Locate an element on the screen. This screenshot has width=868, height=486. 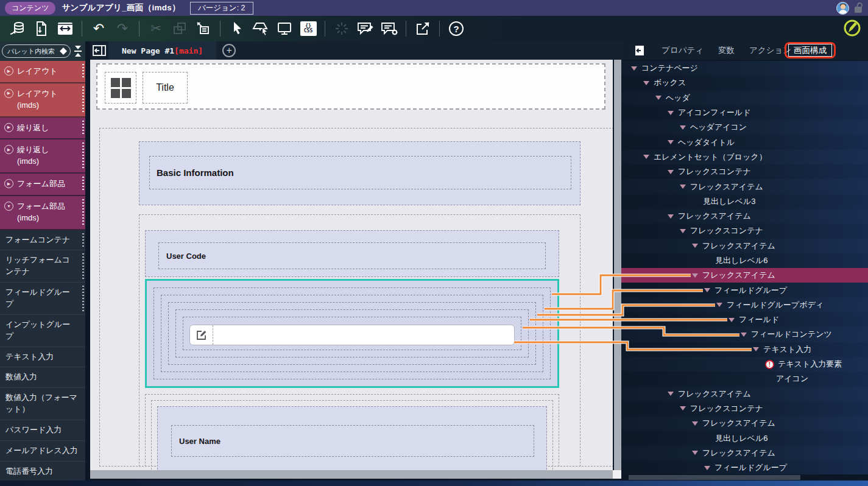
select-pointer-button is located at coordinates (237, 29).